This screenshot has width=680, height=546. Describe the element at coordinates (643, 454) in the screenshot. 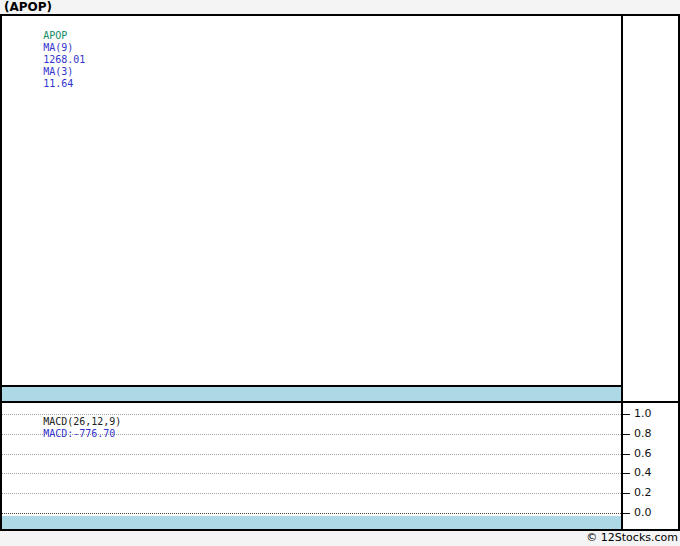

I see `macd-axis-tick-label: 0.6` at that location.